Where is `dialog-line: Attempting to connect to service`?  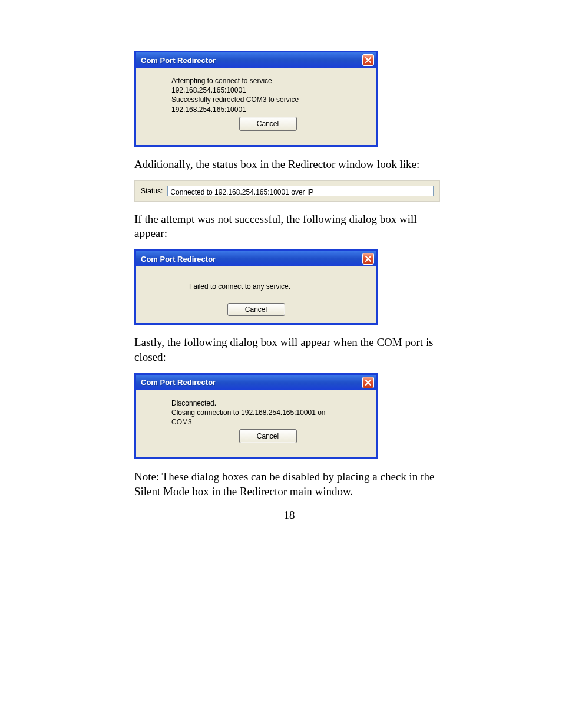
dialog-line: Attempting to connect to service is located at coordinates (267, 81).